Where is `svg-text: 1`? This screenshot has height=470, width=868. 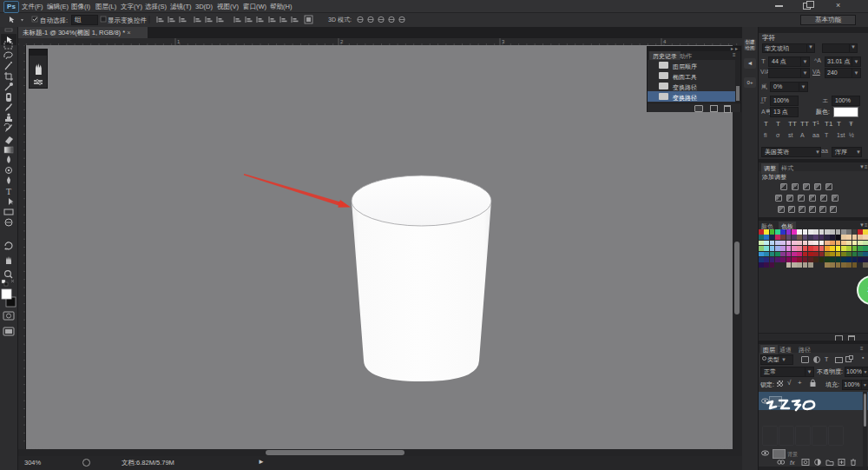 svg-text: 1 is located at coordinates (179, 42).